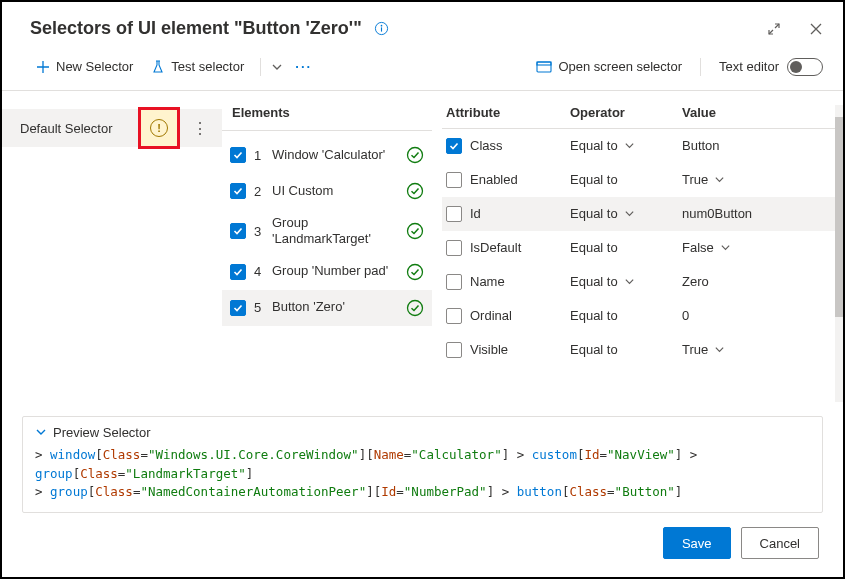 Image resolution: width=845 pixels, height=579 pixels. I want to click on screen-icon, so click(544, 67).